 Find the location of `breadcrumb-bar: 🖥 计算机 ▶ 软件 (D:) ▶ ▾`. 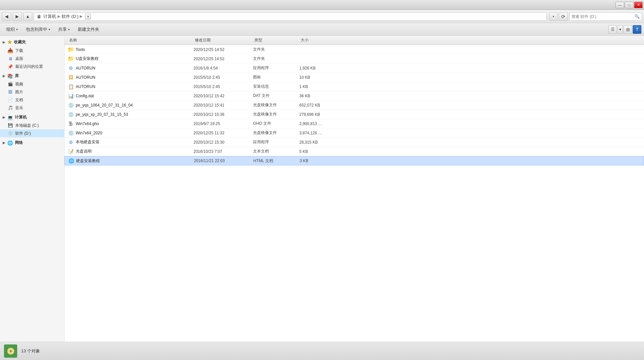

breadcrumb-bar: 🖥 计算机 ▶ 软件 (D:) ▶ ▾ is located at coordinates (290, 17).